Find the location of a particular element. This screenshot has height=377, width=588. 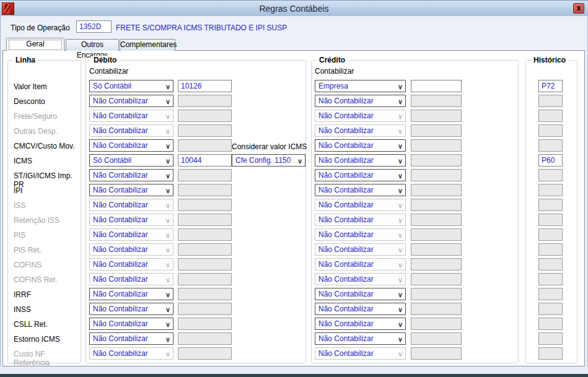

history-field: P72 is located at coordinates (550, 86).